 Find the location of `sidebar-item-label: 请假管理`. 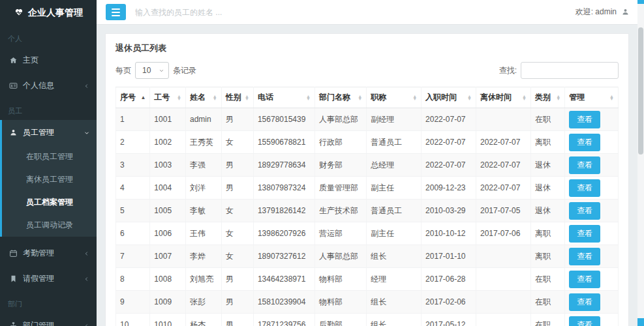

sidebar-item-label: 请假管理 is located at coordinates (51, 279).